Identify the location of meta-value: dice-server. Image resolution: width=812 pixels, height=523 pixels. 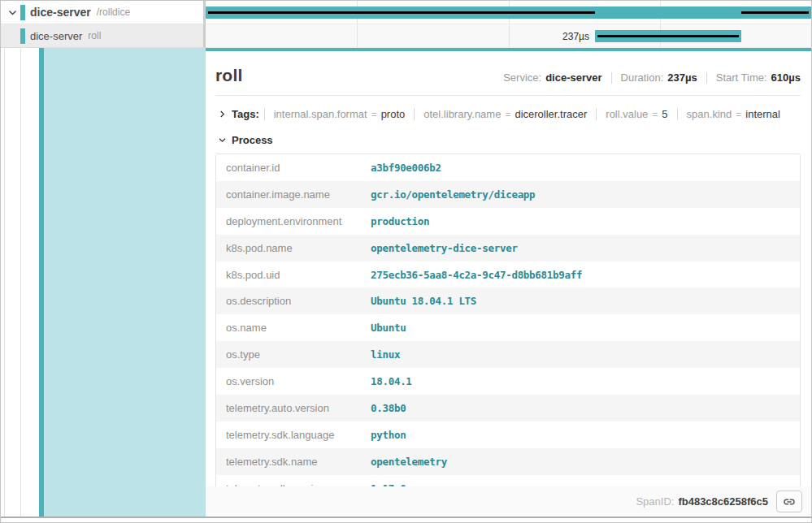
(574, 78).